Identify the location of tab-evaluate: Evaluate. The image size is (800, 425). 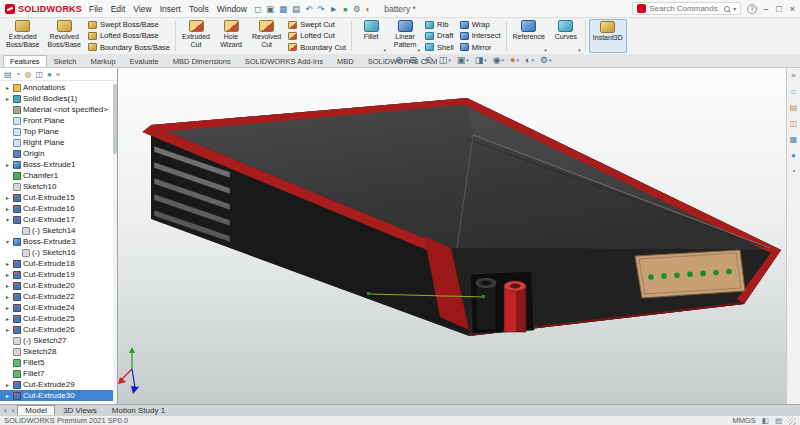
(144, 61).